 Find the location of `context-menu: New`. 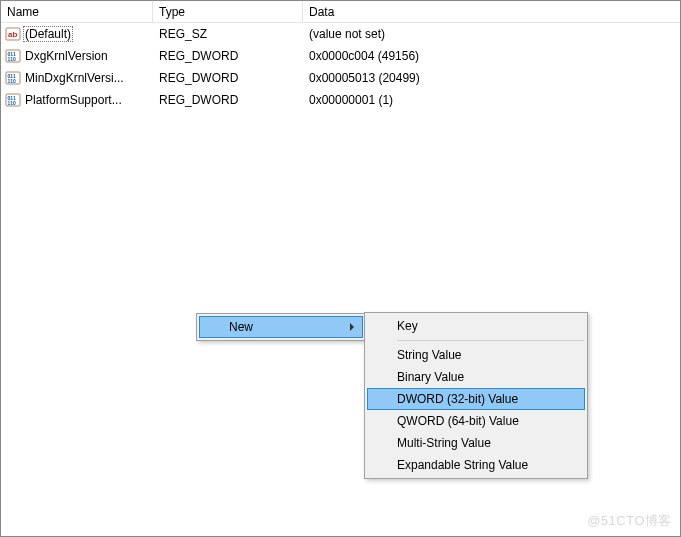

context-menu: New is located at coordinates (281, 327).